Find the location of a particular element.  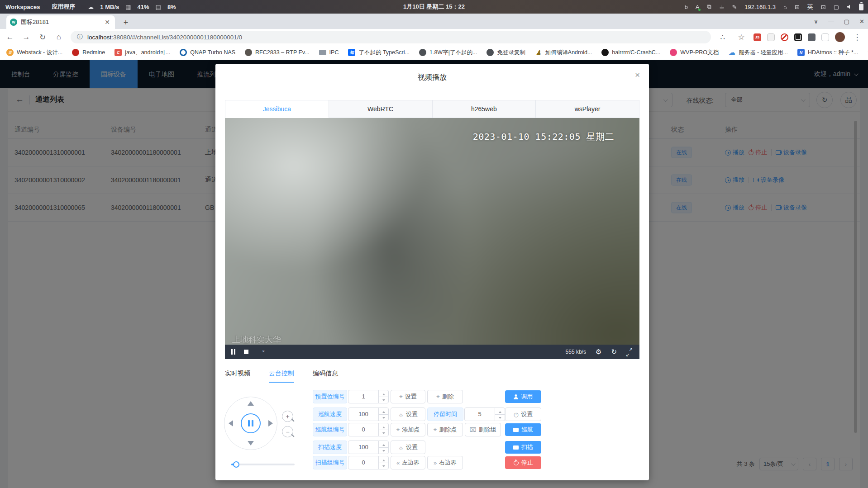

system-clock: 1月10日 星期二 15：22 is located at coordinates (434, 7).